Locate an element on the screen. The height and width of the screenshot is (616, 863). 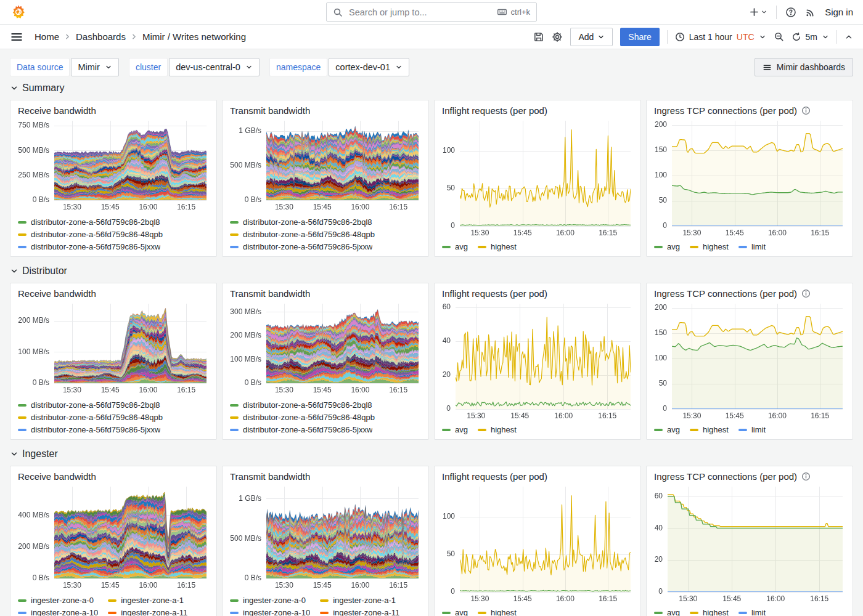
chart-distributor-inflight-requests-per-pod is located at coordinates (538, 361).